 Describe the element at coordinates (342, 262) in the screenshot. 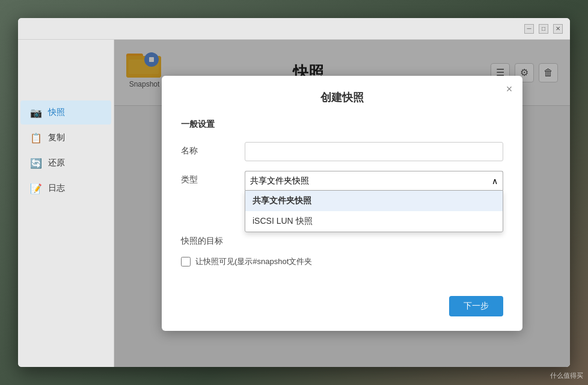

I see `checkbox-row-visible: 让快照可见(显示#snapshot文件夹` at that location.